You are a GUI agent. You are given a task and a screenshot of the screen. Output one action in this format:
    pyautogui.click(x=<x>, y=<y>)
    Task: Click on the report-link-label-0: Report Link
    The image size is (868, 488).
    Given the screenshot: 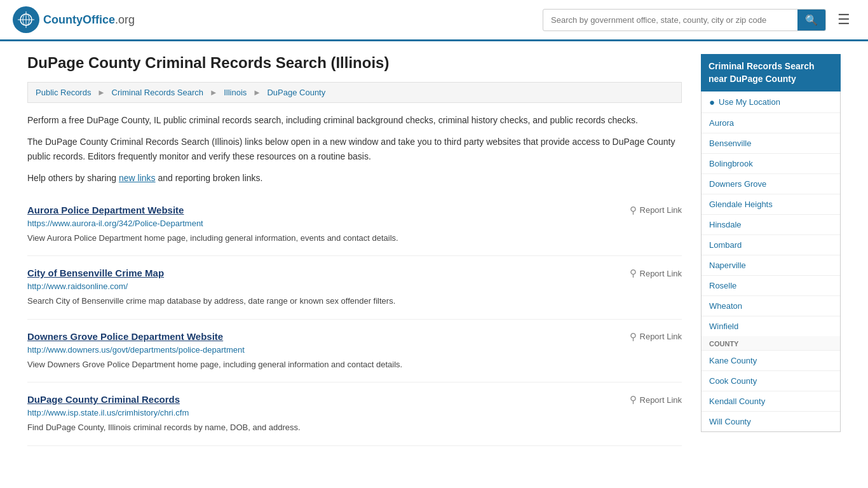 What is the action you would take?
    pyautogui.click(x=661, y=210)
    